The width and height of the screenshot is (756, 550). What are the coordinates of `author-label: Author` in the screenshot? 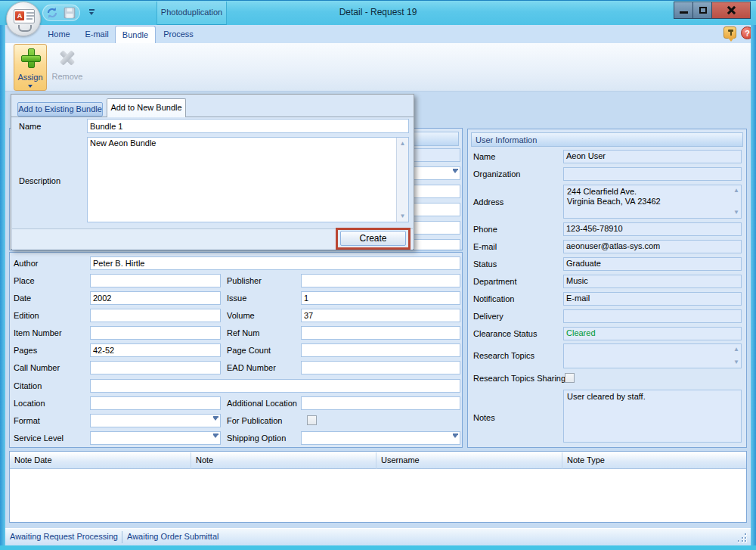 It's located at (26, 263).